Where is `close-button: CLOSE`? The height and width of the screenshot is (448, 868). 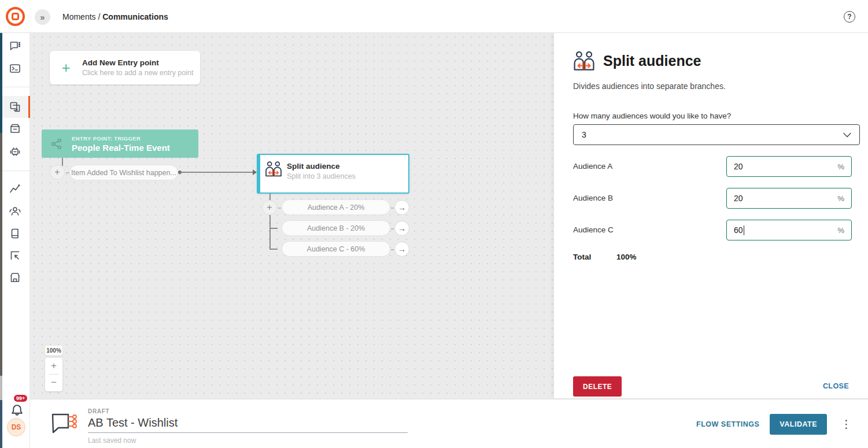 close-button: CLOSE is located at coordinates (836, 386).